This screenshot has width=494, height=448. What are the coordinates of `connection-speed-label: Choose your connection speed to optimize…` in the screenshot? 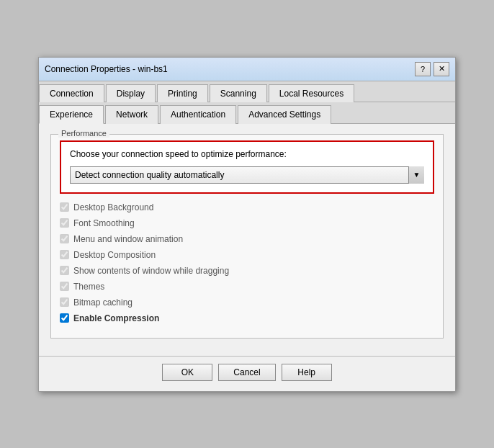 It's located at (247, 154).